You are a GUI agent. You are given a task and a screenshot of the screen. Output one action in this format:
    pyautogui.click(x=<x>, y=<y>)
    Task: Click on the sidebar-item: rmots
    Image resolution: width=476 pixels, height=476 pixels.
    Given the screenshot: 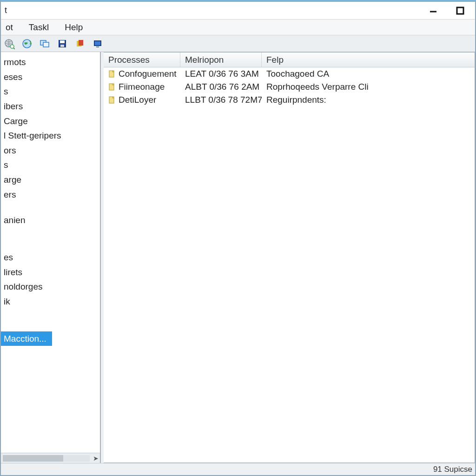 What is the action you would take?
    pyautogui.click(x=50, y=62)
    